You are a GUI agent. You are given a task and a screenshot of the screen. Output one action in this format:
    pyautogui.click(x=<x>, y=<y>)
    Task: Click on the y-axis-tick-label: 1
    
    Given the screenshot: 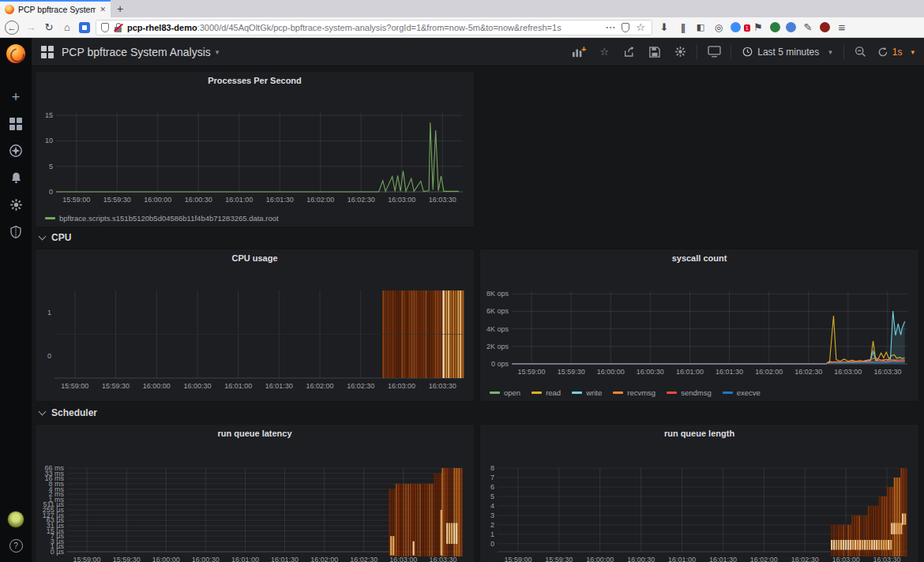 What is the action you would take?
    pyautogui.click(x=493, y=534)
    